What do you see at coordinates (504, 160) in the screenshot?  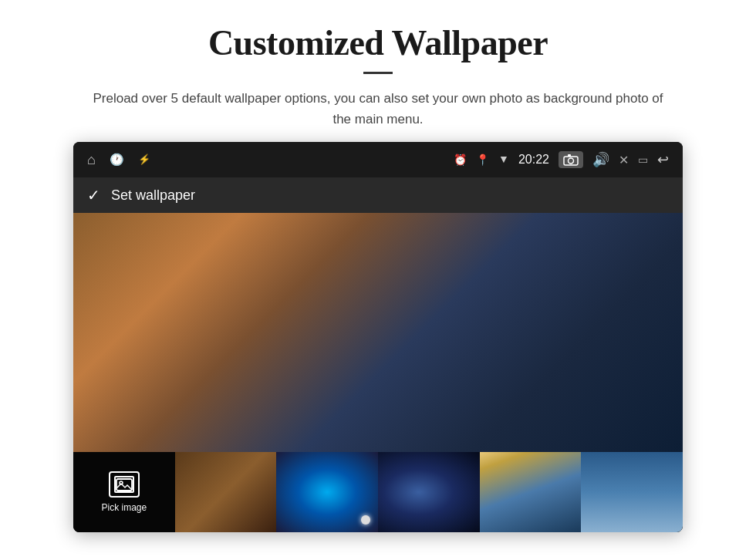 I see `wifi-icon: ▼` at bounding box center [504, 160].